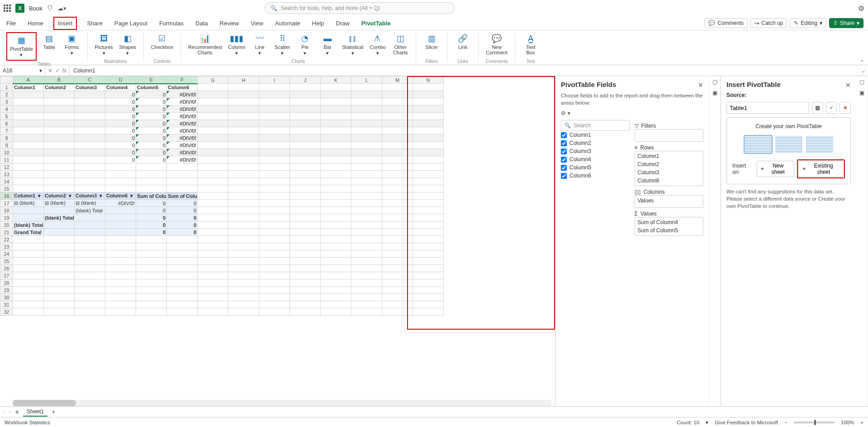  Describe the element at coordinates (343, 24) in the screenshot. I see `tab-draw: Draw` at that location.